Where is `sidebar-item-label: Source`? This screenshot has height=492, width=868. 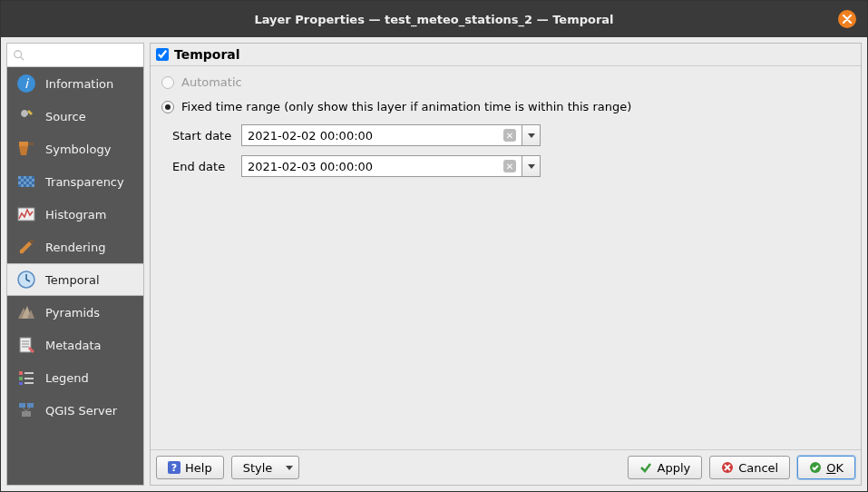 sidebar-item-label: Source is located at coordinates (65, 116).